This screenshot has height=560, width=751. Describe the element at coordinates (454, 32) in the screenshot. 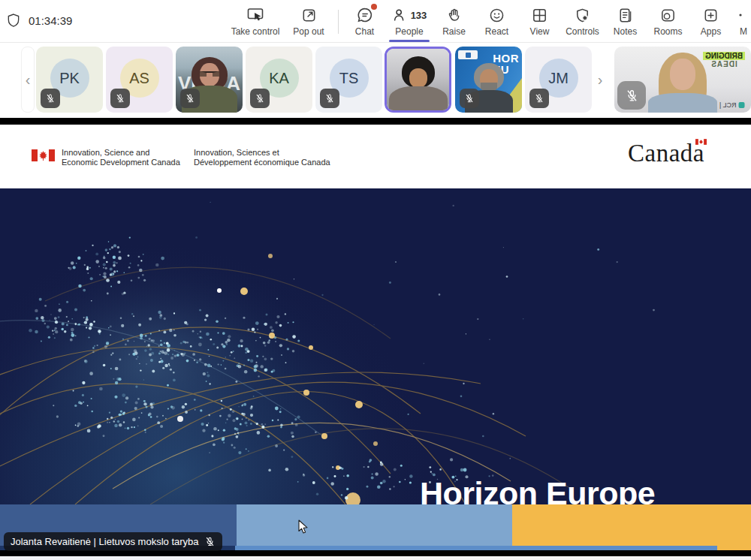

I see `raise-label: Raise` at that location.